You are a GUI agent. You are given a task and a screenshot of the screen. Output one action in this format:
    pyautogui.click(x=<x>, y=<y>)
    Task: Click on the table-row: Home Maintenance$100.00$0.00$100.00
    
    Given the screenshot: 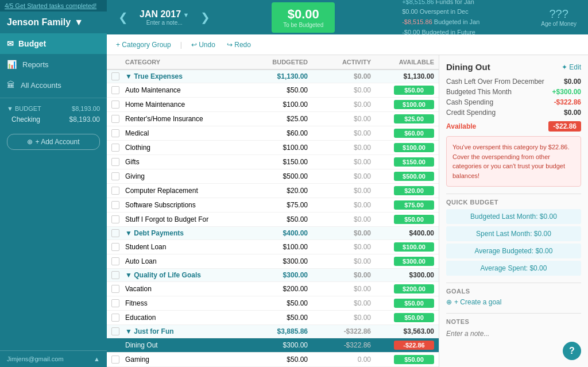 What is the action you would take?
    pyautogui.click(x=273, y=105)
    